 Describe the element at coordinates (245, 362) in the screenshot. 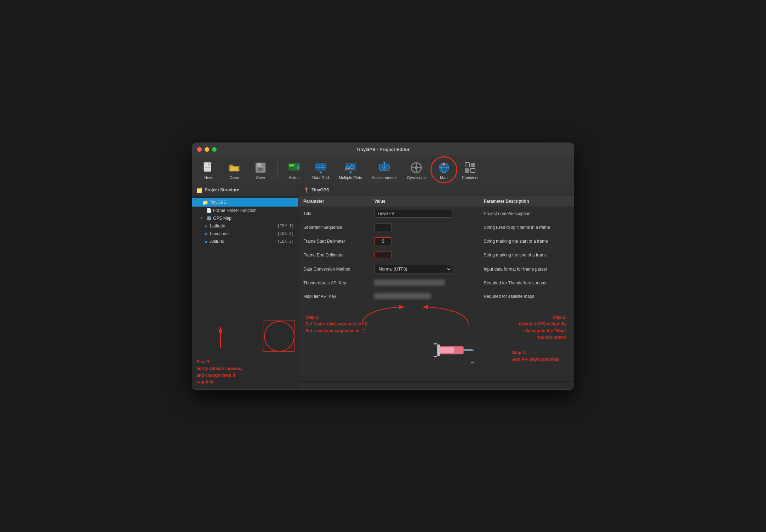

I see `step3-title: Step 3:` at that location.